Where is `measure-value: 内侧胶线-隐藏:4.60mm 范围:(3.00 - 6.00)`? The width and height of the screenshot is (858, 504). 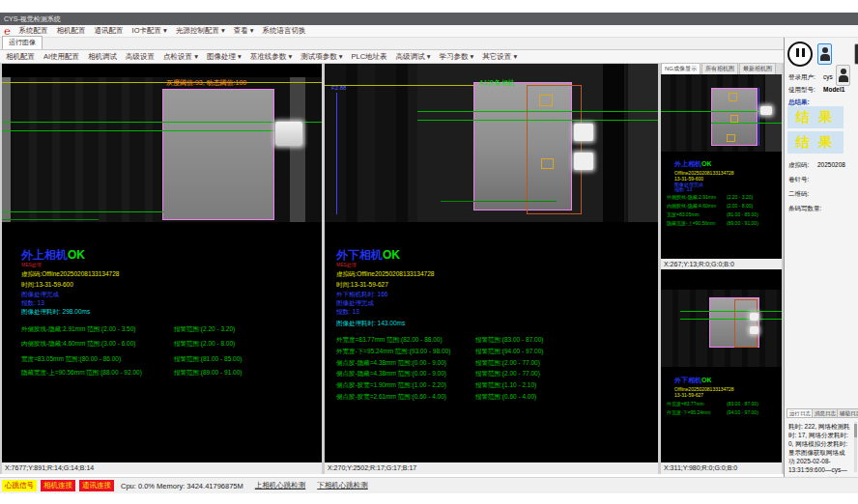 measure-value: 内侧胶线-隐藏:4.60mm 范围:(3.00 - 6.00) is located at coordinates (78, 344).